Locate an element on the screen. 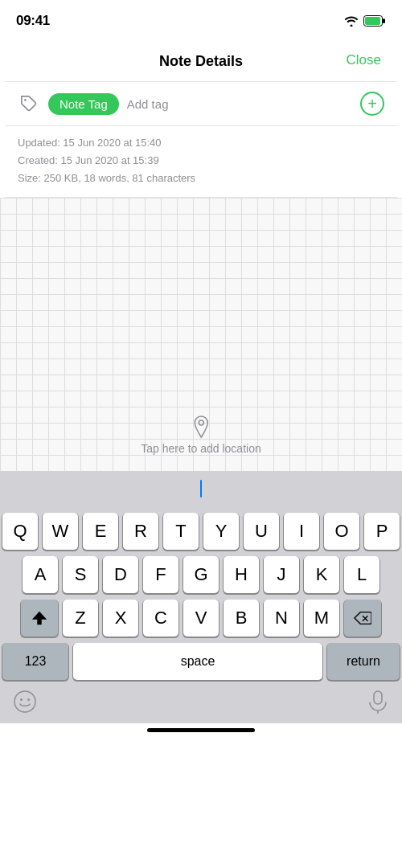 This screenshot has width=402, height=868. key-w: W is located at coordinates (60, 531).